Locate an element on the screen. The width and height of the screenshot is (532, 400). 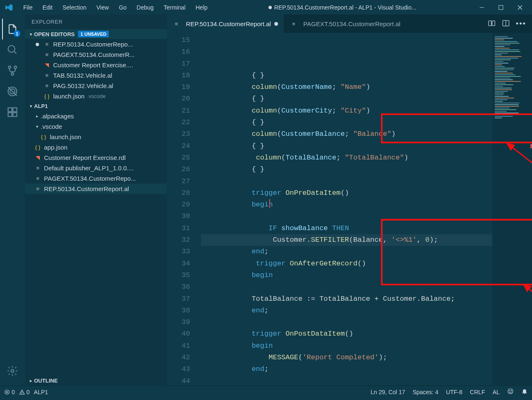
editor-tab: ≡PAGEXT.50134.CustomerReport.al is located at coordinates (345, 24).